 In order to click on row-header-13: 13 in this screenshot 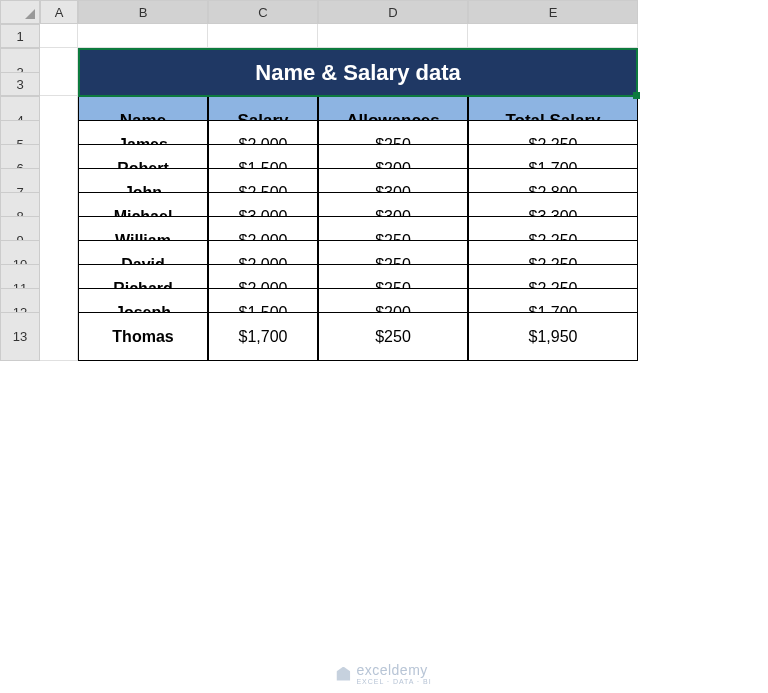, I will do `click(20, 336)`.